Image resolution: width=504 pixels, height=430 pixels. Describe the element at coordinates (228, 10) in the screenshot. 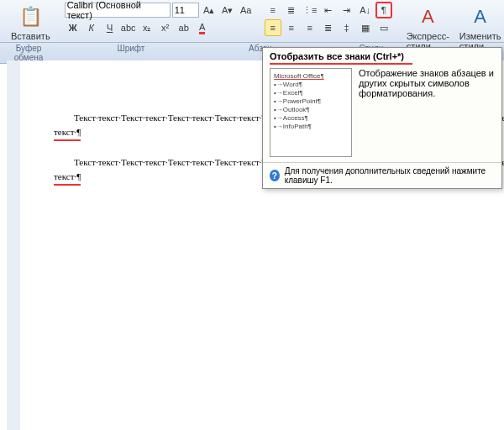

I see `shrink-font-icon: A▾` at that location.